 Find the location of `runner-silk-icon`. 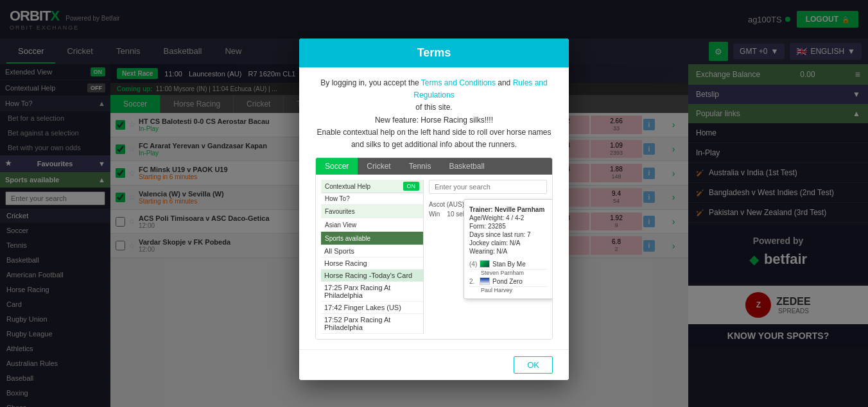

runner-silk-icon is located at coordinates (485, 264).